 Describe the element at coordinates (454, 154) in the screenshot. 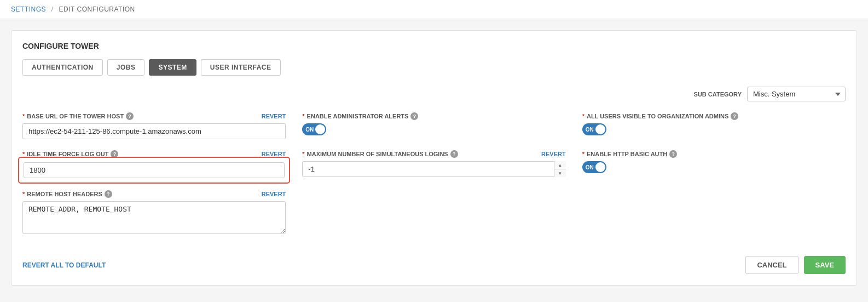

I see `max-logins-help-icon: ?` at that location.